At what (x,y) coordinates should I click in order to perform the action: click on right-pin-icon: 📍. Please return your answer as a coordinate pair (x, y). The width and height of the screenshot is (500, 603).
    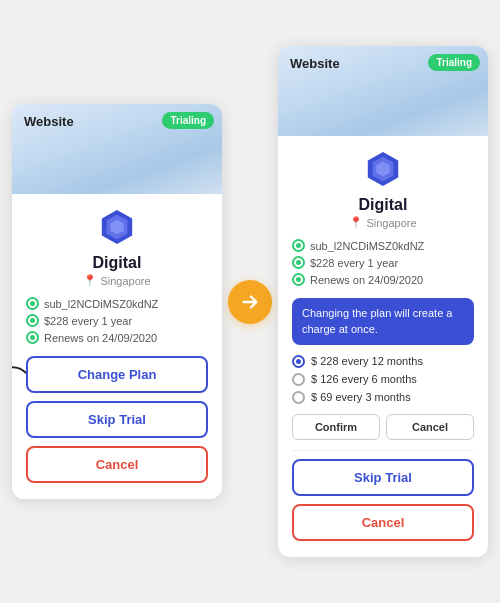
    Looking at the image, I should click on (356, 222).